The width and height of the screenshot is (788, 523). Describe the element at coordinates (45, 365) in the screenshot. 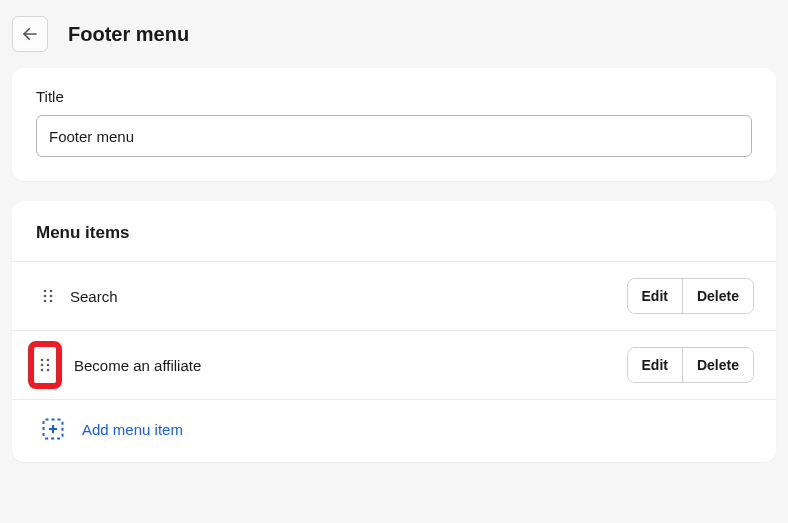

I see `highlight-marker` at that location.